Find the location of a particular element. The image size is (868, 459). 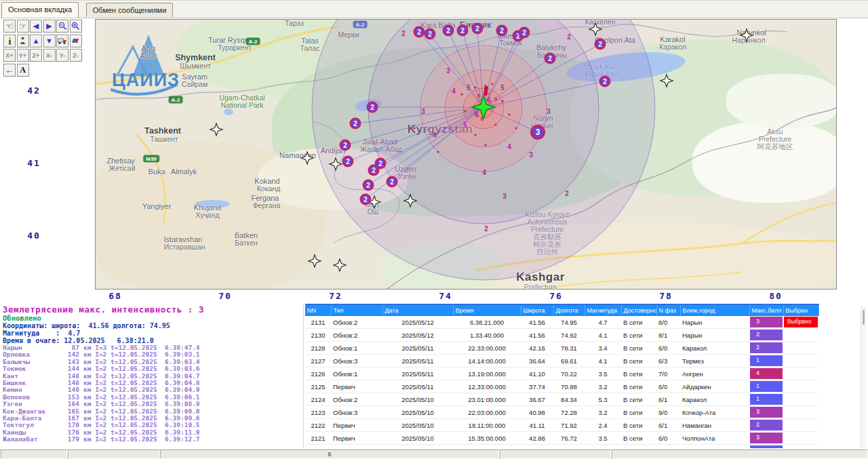

cell-nphase: 7/0 is located at coordinates (669, 374).